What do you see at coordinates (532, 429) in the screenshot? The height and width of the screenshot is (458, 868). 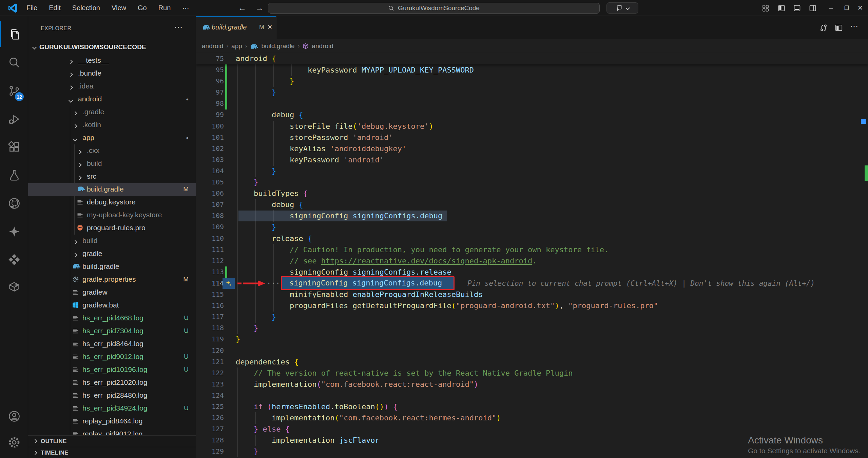 I see `code-line-127: 127 } else {` at bounding box center [532, 429].